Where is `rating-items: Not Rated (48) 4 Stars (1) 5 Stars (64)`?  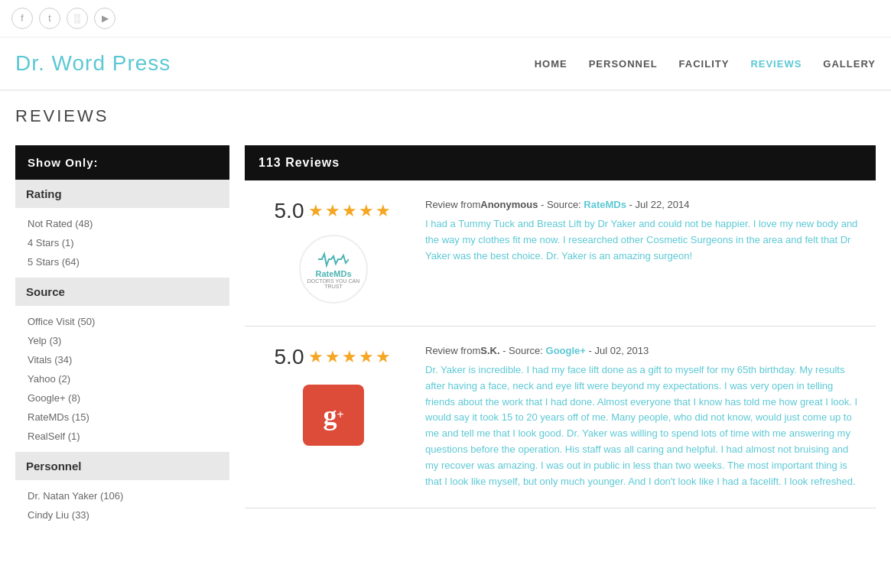
rating-items: Not Rated (48) 4 Stars (1) 5 Stars (64) is located at coordinates (122, 243).